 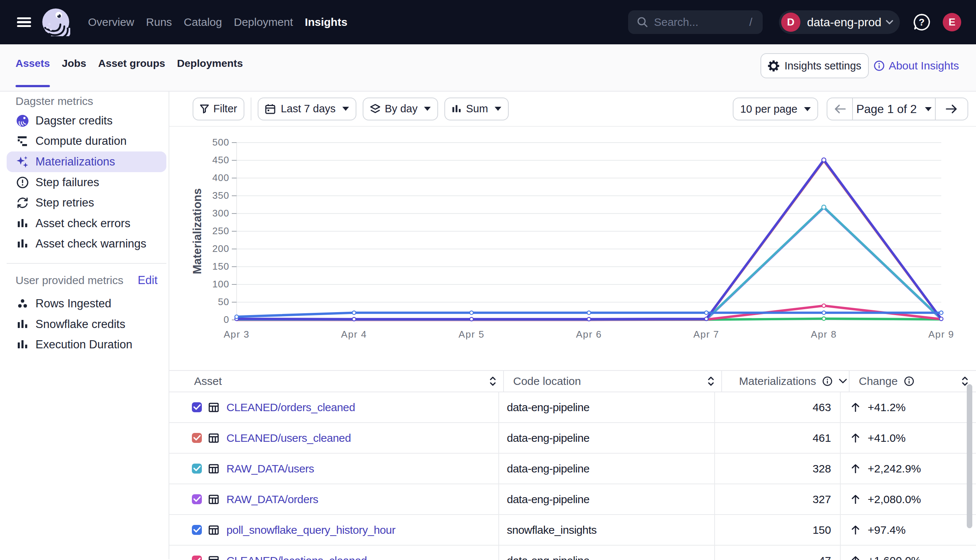 What do you see at coordinates (824, 335) in the screenshot?
I see `svg-text: Apr 8` at bounding box center [824, 335].